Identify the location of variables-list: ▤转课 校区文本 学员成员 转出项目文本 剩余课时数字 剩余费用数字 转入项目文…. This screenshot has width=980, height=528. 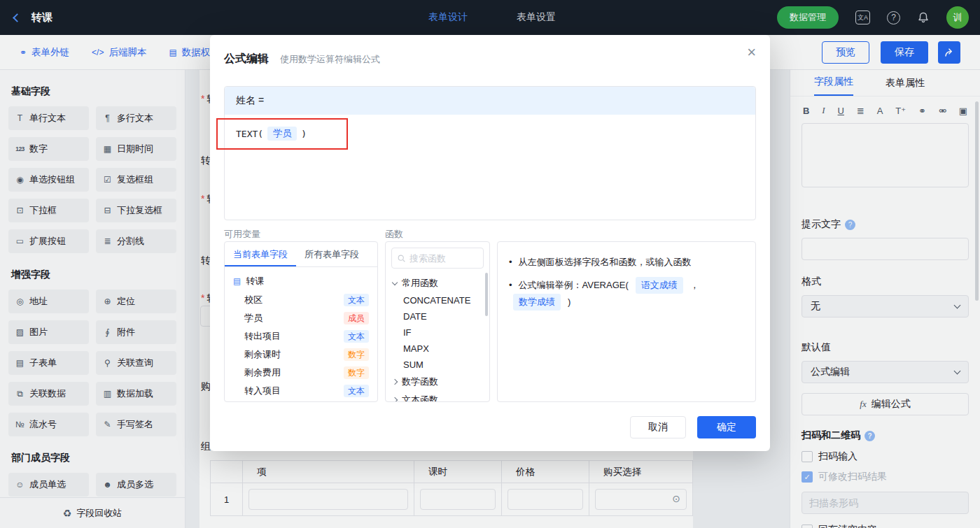
(301, 334).